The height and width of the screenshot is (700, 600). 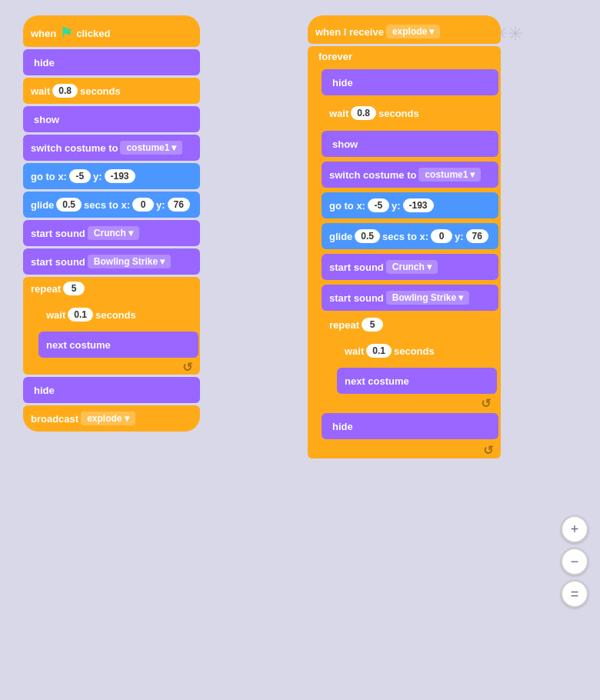 What do you see at coordinates (66, 33) in the screenshot?
I see `flag-icon: ⚑` at bounding box center [66, 33].